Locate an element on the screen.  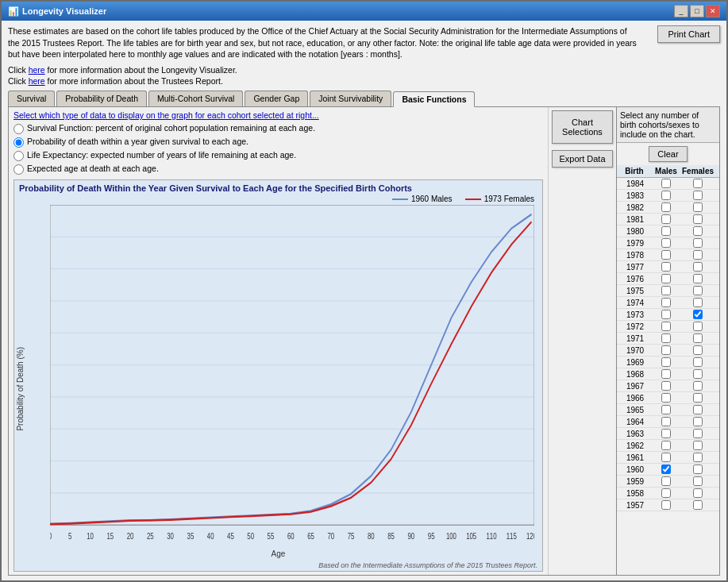
radio-expected-age: Expected age at death at each age. is located at coordinates (278, 169).